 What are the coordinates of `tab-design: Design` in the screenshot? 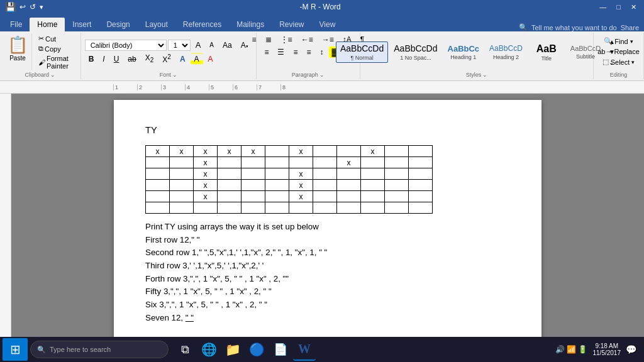 It's located at (118, 25).